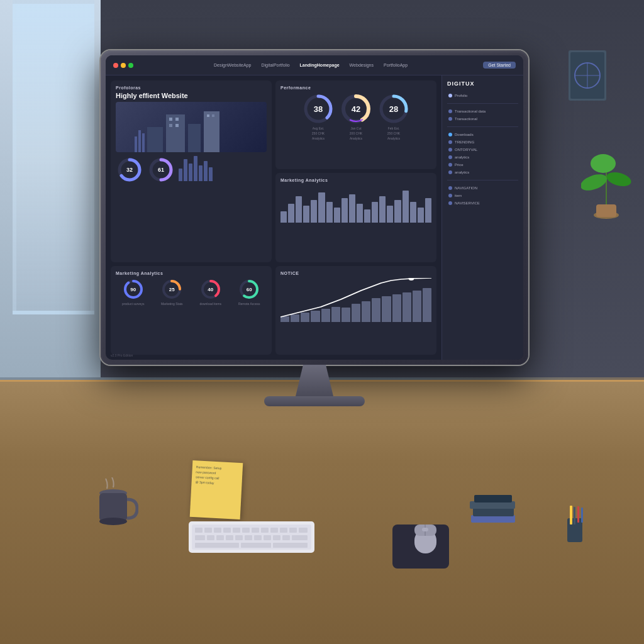  I want to click on sidebar-item-1: Profolio, so click(483, 96).